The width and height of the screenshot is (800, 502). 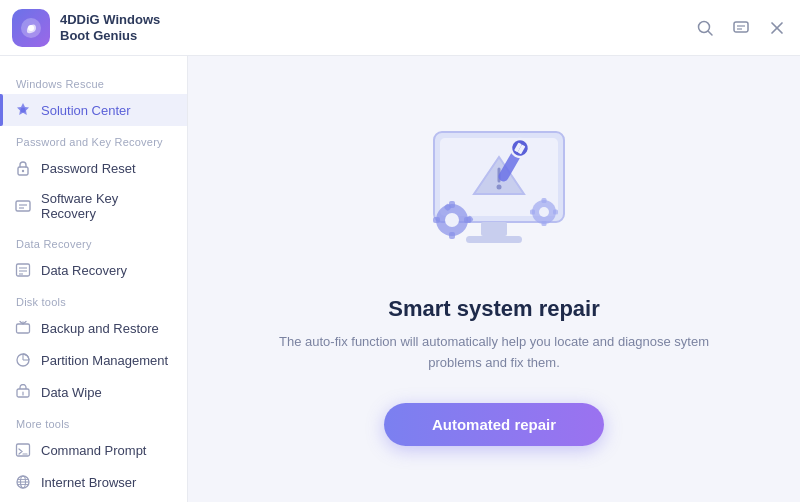 I want to click on automated-repair-button: Automated repair, so click(x=494, y=424).